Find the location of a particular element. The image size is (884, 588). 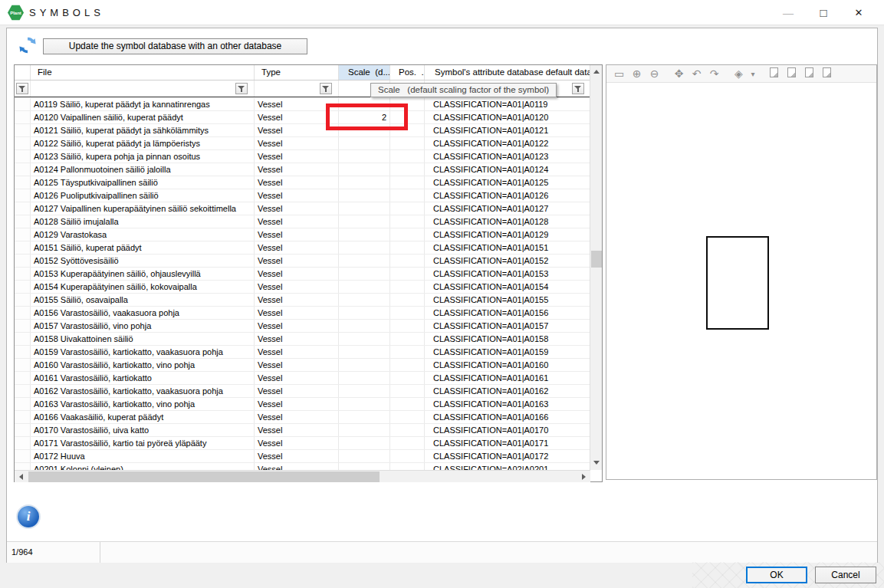

vertical-scrollbar is located at coordinates (596, 268).